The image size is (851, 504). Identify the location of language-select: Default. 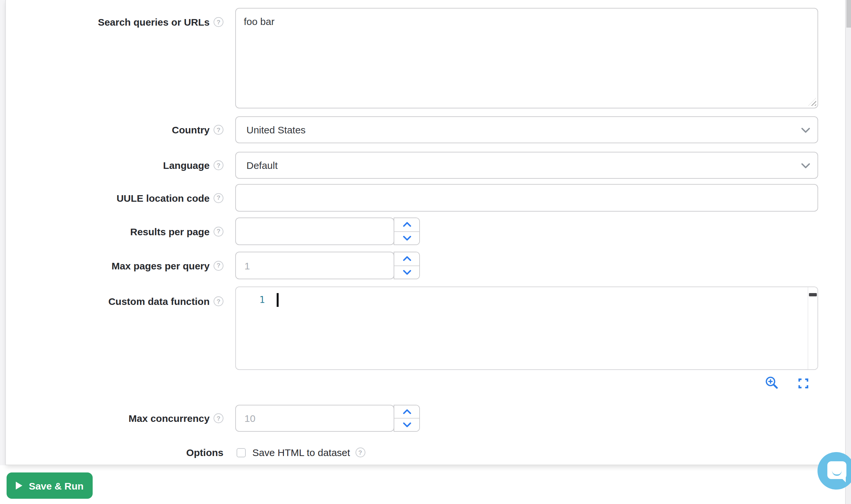
(527, 165).